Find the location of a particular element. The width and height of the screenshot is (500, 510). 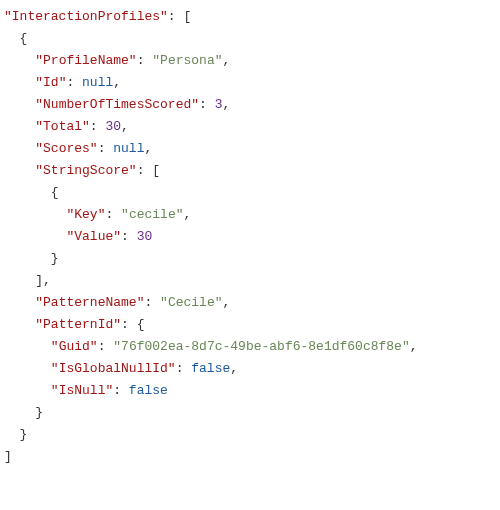

key-profilename: "ProfileName" is located at coordinates (86, 60).